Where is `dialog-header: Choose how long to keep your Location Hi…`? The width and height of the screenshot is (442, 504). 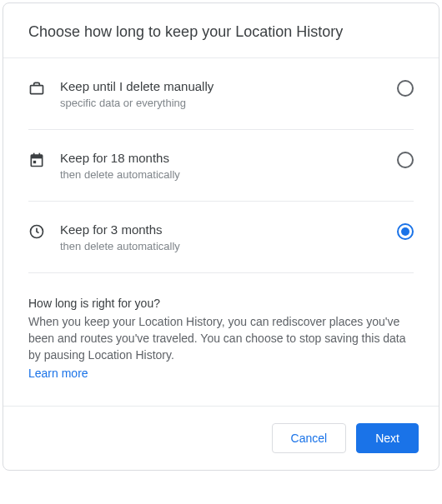 dialog-header: Choose how long to keep your Location Hi… is located at coordinates (221, 31).